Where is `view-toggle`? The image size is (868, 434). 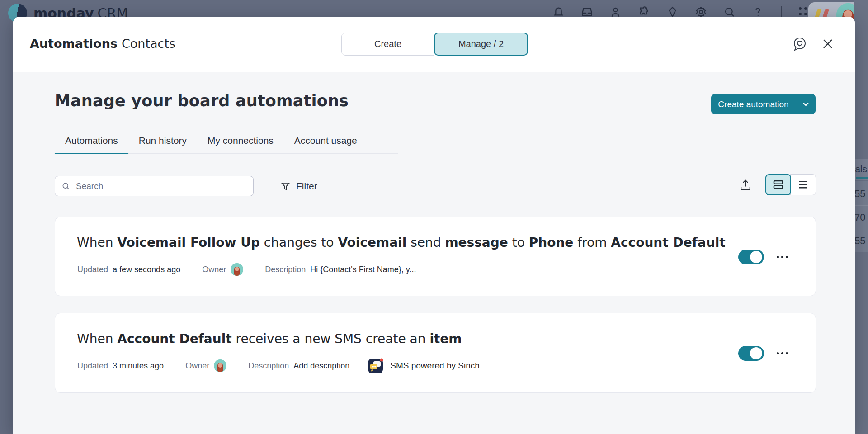
view-toggle is located at coordinates (791, 184).